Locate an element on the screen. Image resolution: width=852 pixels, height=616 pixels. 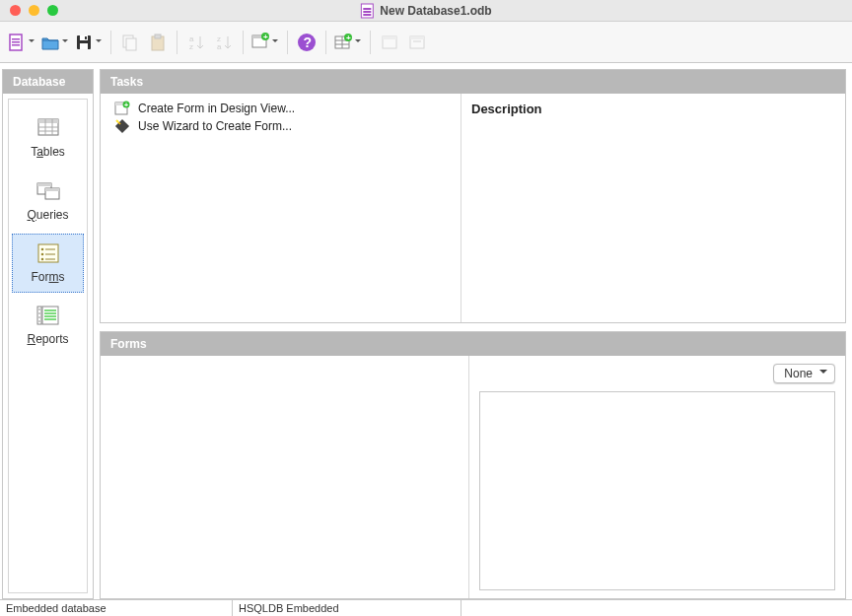
status-db-type: Embedded database is located at coordinates (116, 608).